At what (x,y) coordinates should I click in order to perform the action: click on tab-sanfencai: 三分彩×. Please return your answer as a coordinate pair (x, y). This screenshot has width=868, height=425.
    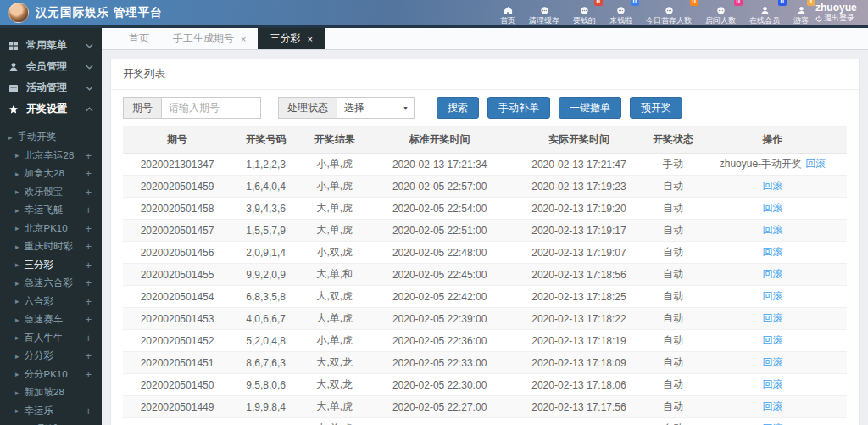
    Looking at the image, I should click on (291, 39).